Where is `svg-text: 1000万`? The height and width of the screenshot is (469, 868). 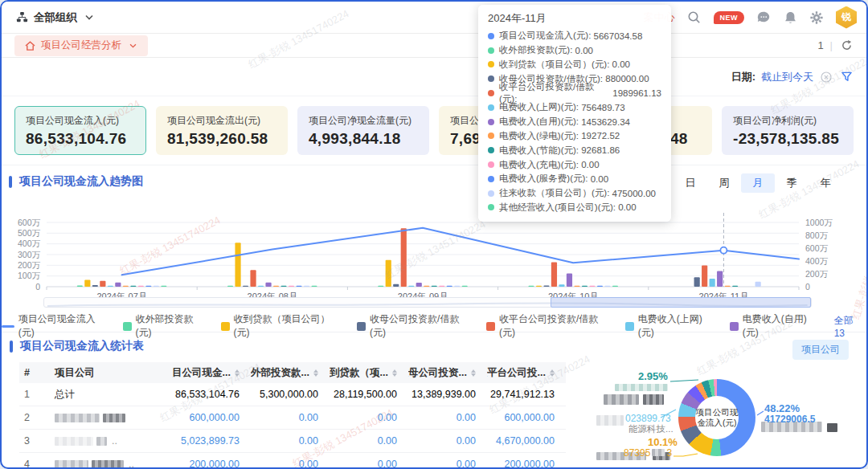
svg-text: 1000万 is located at coordinates (819, 222).